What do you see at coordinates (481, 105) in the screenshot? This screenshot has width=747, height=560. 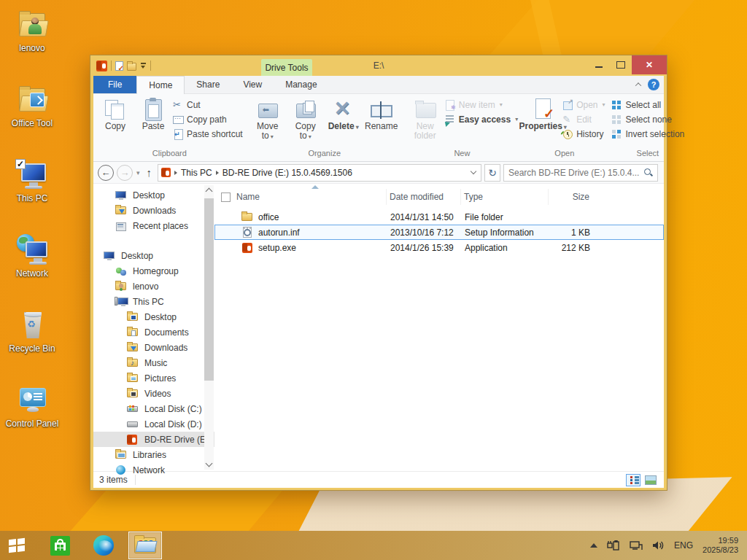 I see `new-item-button: New item` at bounding box center [481, 105].